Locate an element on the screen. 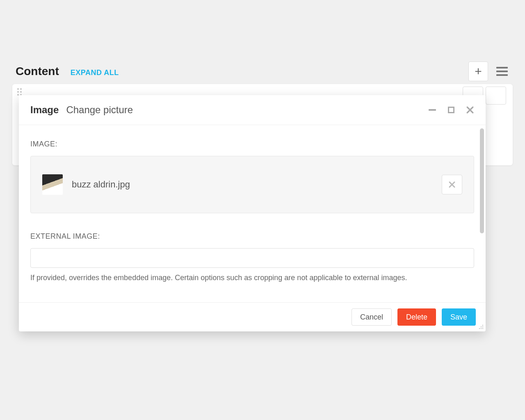  expand-all-link: EXPAND ALL is located at coordinates (95, 73).